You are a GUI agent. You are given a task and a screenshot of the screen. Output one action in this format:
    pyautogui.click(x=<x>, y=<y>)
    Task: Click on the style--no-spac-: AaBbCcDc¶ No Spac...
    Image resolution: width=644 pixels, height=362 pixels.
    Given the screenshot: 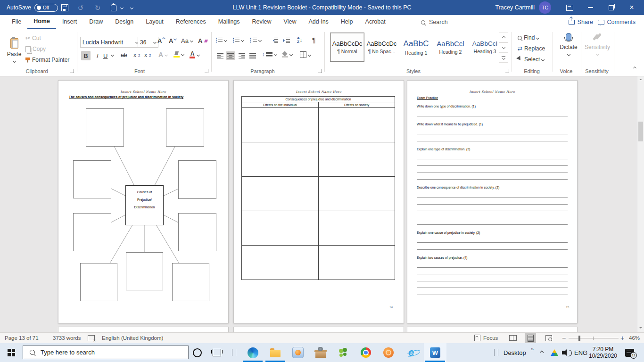 What is the action you would take?
    pyautogui.click(x=382, y=47)
    